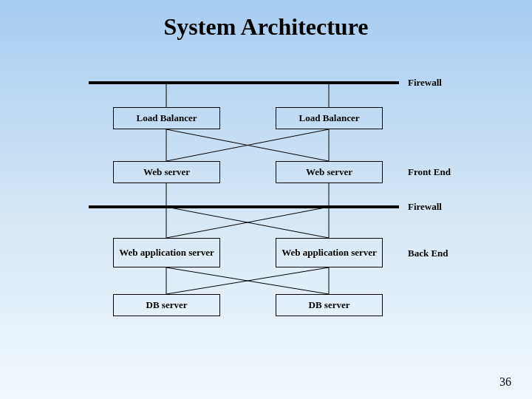  I want to click on box-load-balancer-1: Load Balancer, so click(167, 118).